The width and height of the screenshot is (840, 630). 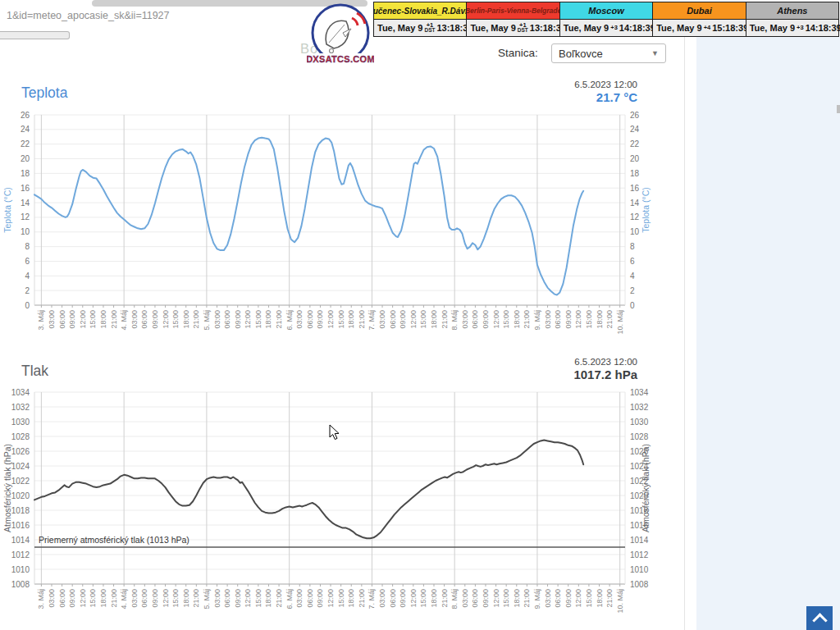 What do you see at coordinates (114, 540) in the screenshot?
I see `avg-pressure-ref-label: Priemerný atmosférický tlak (1013 hPa)` at bounding box center [114, 540].